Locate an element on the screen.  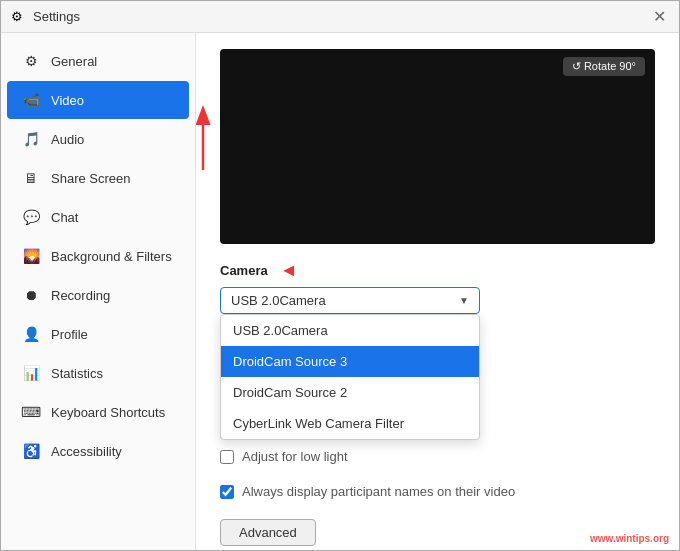
camera-dropdown-display: USB 2.0Camera ▼ is located at coordinates (350, 300).